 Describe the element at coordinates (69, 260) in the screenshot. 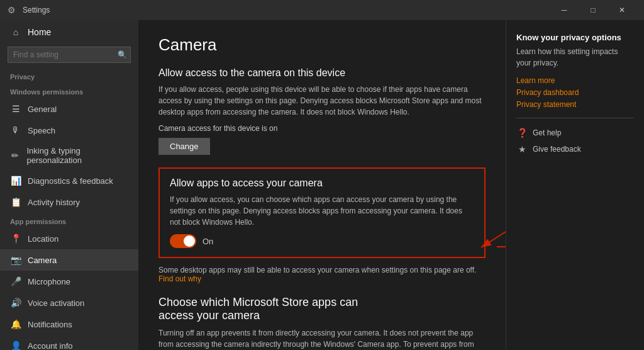

I see `sidebar-item-camera: 📷 Camera` at that location.